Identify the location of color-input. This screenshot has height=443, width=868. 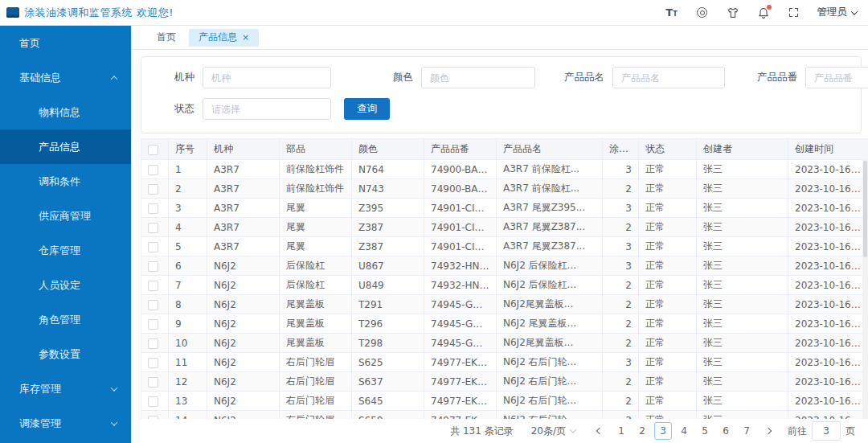
(478, 77).